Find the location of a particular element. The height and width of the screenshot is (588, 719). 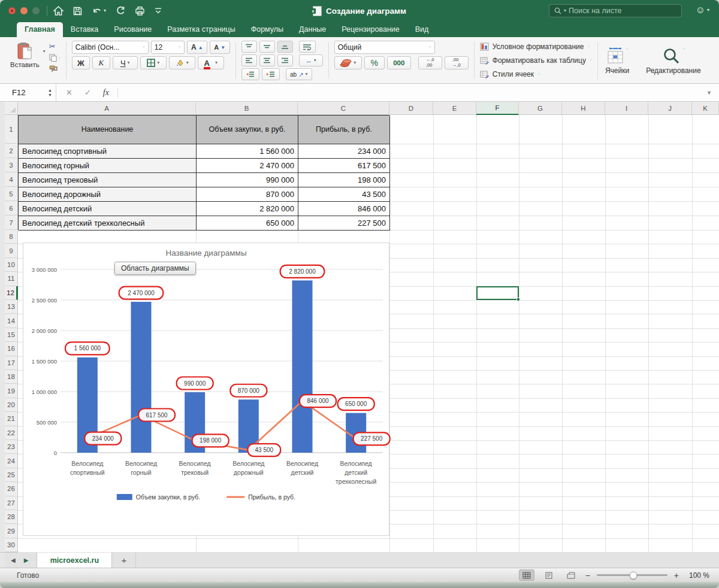

insert-function-icon: fx is located at coordinates (106, 93).